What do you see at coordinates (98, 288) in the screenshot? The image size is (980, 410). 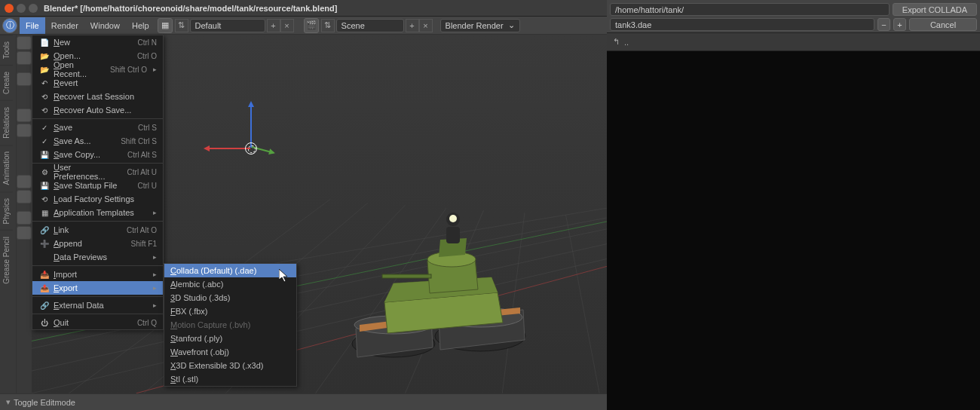 I see `menu-item-export: 📤Export▸` at bounding box center [98, 288].